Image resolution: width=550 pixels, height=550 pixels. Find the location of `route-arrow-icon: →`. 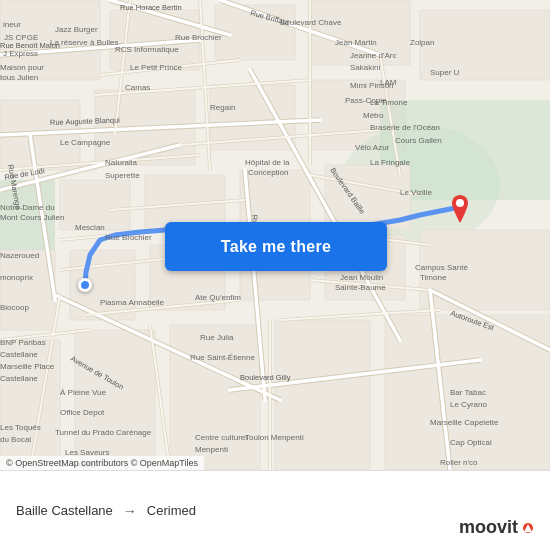

route-arrow-icon: → is located at coordinates (130, 511).